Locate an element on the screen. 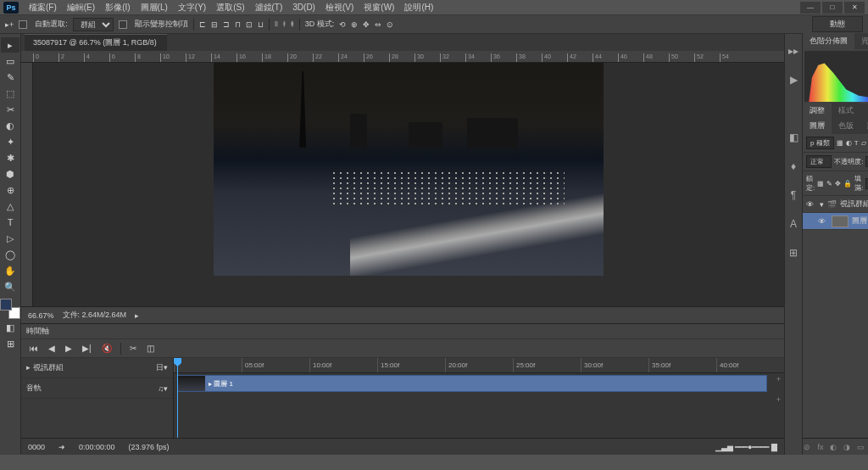  track-options-icon: 日▾ is located at coordinates (162, 368).